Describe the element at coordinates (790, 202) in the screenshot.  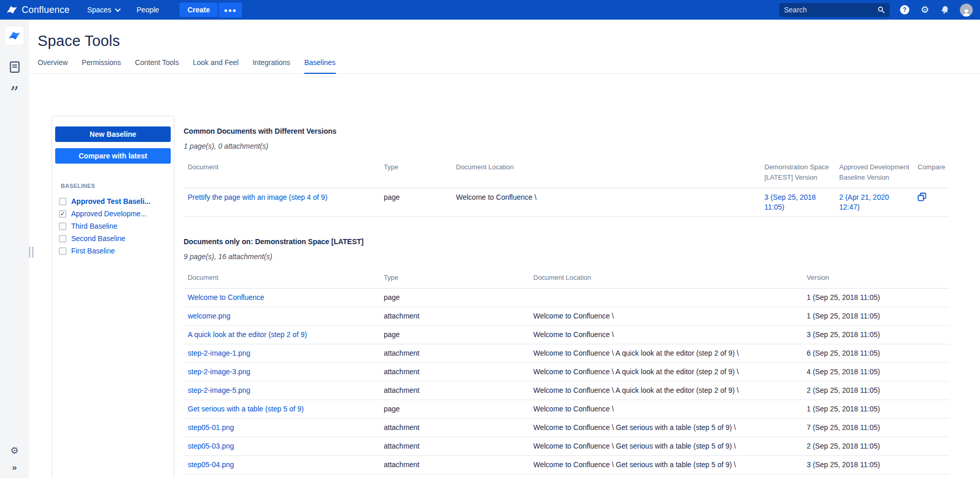
I see `latest-version-link: 3 (Sep 25, 2018 11:05)` at that location.